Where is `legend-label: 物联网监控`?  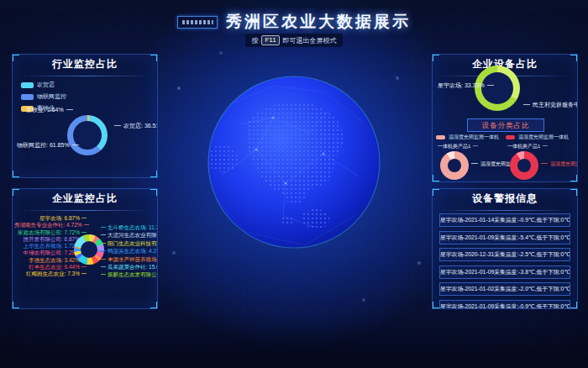 legend-label: 物联网监控 is located at coordinates (52, 97).